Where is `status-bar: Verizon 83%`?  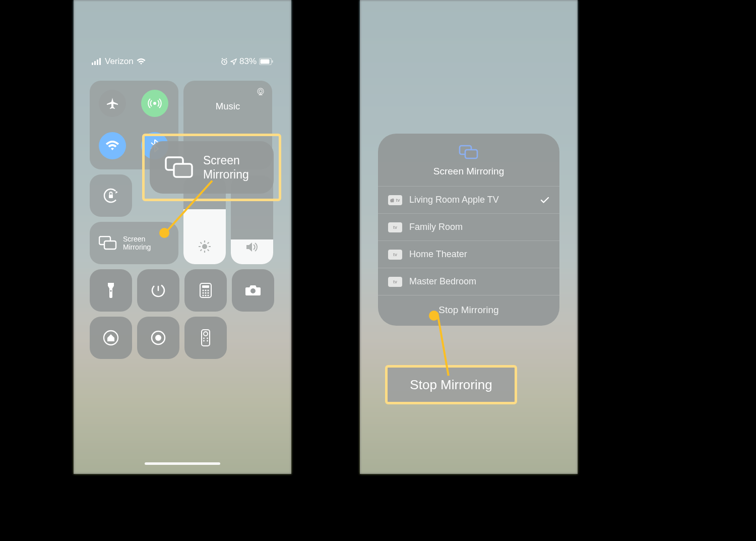
status-bar: Verizon 83% is located at coordinates (182, 62).